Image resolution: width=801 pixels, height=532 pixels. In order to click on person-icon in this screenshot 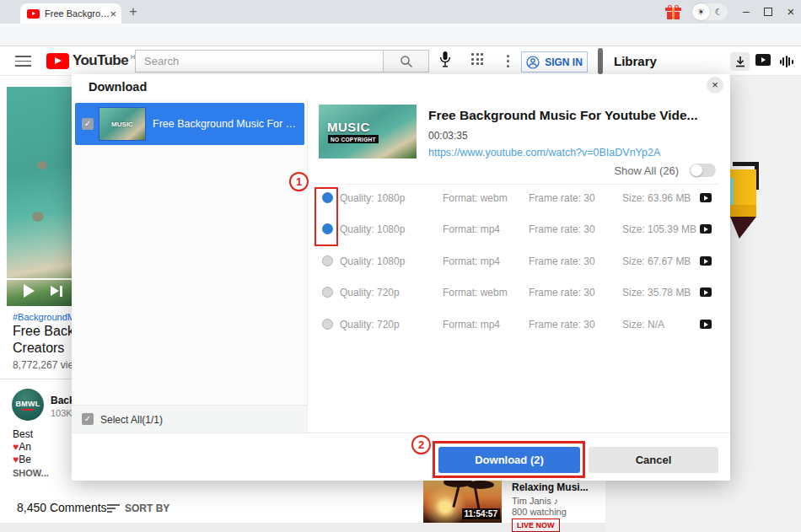, I will do `click(533, 62)`.